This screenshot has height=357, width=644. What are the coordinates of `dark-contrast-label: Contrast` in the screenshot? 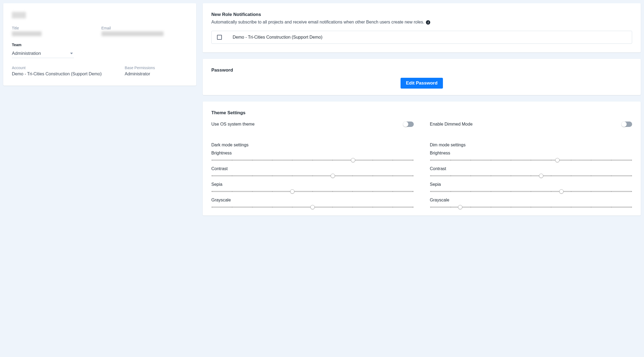 It's located at (313, 169).